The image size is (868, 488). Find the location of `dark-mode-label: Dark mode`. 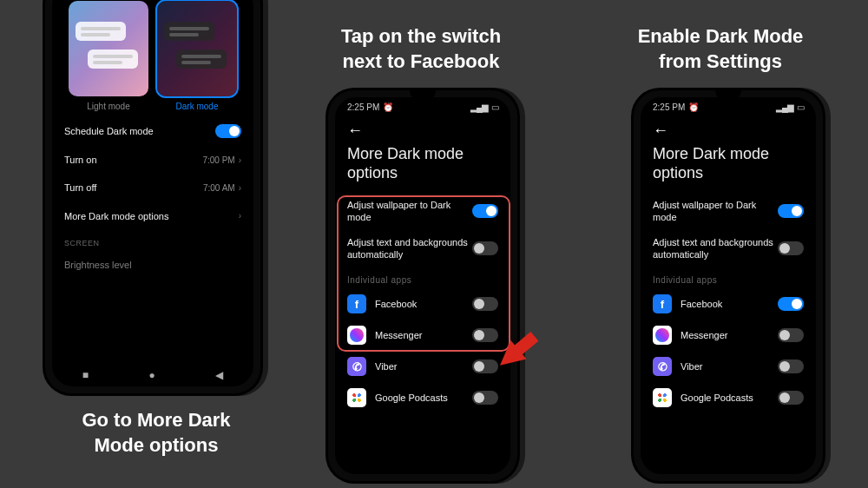

dark-mode-label: Dark mode is located at coordinates (197, 106).